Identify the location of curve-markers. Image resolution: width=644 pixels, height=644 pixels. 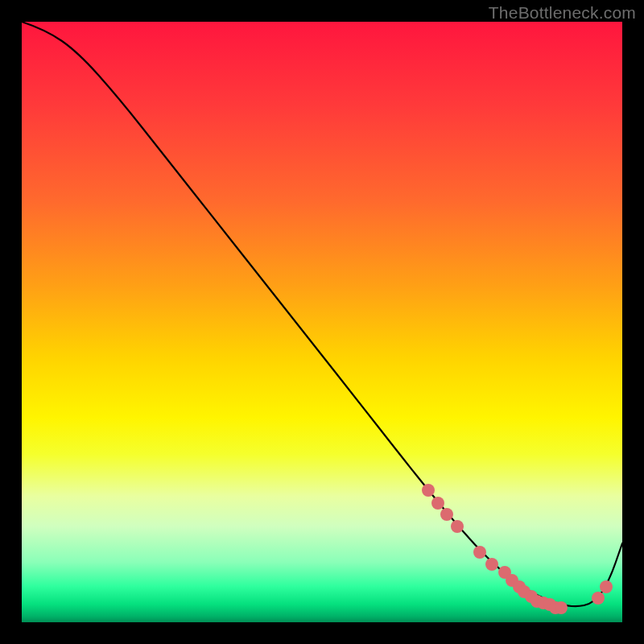
(517, 549).